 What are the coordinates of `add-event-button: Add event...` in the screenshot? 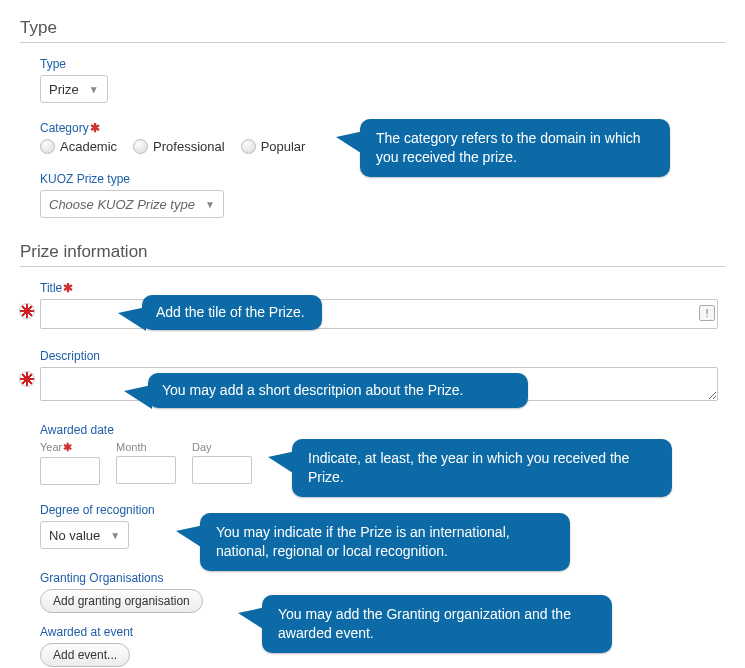 It's located at (85, 655).